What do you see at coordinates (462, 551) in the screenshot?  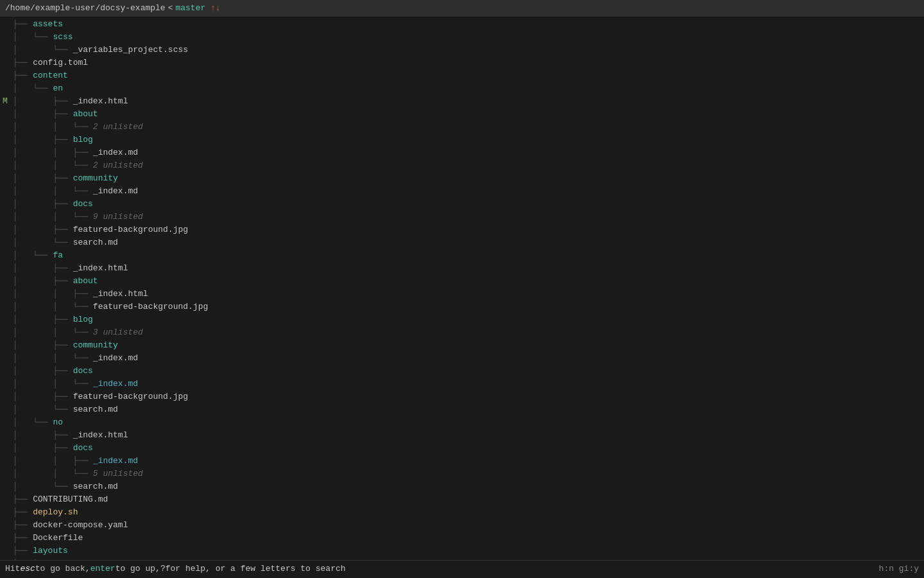 I see `tree-line: ├── layouts` at bounding box center [462, 551].